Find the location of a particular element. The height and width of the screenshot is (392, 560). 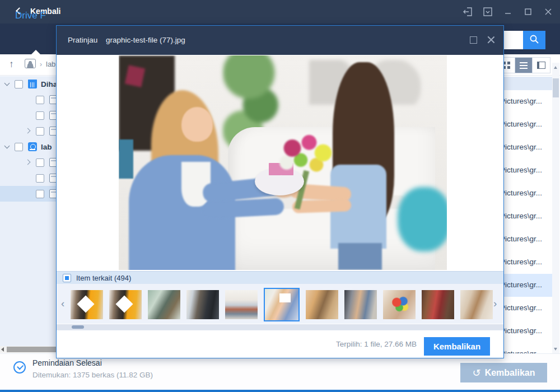

breadcrumb: lab is located at coordinates (50, 64).